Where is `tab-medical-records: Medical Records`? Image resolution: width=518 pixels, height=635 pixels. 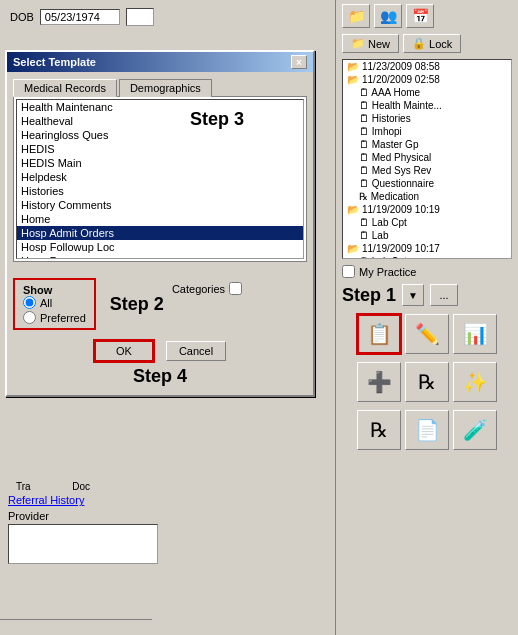 tab-medical-records: Medical Records is located at coordinates (65, 88).